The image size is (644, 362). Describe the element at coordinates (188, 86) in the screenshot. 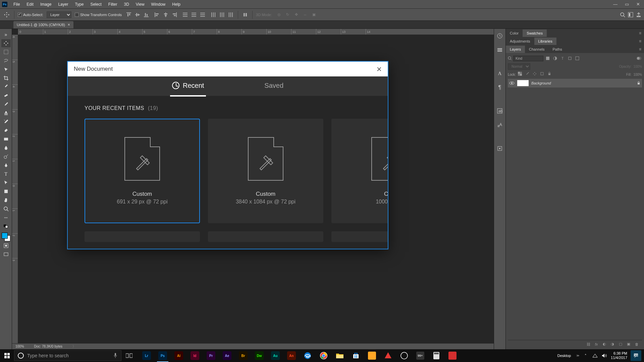

I see `tab-recent: Recent` at that location.